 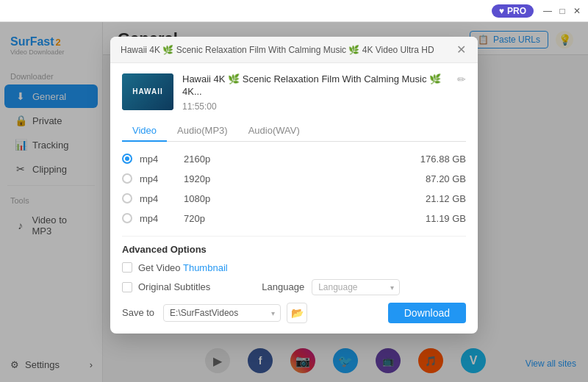 I want to click on format-tab-audio-mp3: Audio(MP3), so click(x=203, y=131).